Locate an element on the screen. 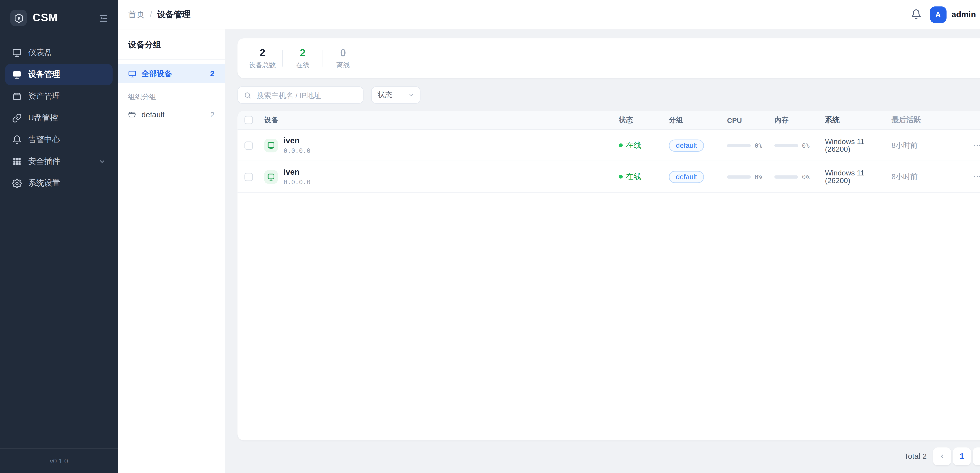 This screenshot has width=980, height=473. status-filter-select: 状态 is located at coordinates (396, 95).